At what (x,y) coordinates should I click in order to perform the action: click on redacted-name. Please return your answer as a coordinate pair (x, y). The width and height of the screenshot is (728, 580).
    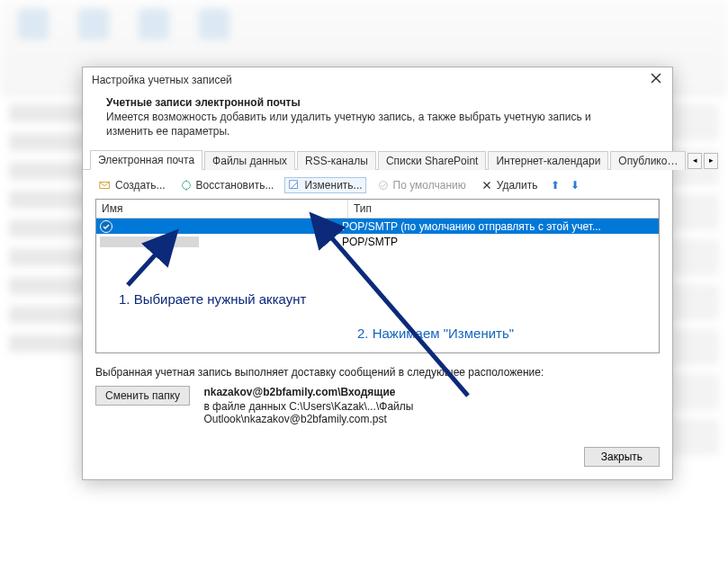
    Looking at the image, I should click on (149, 242).